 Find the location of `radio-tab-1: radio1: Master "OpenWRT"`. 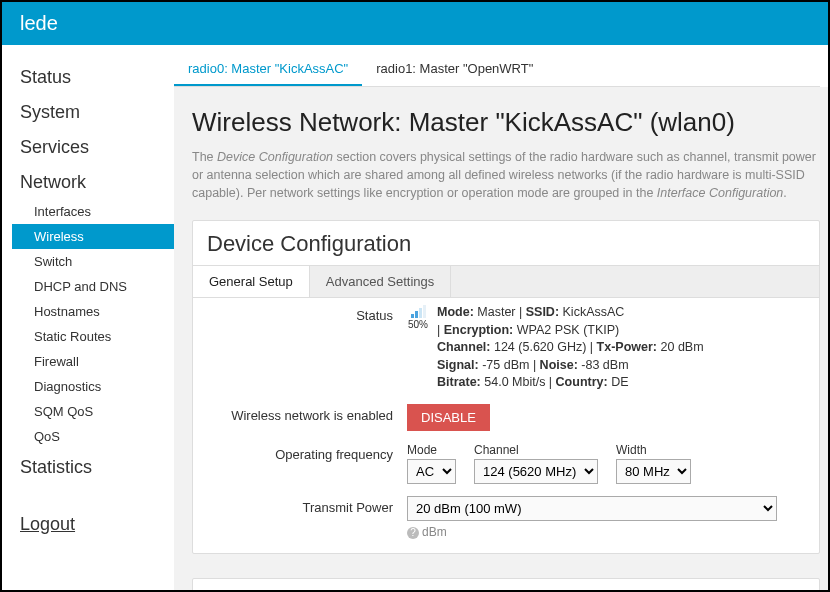

radio-tab-1: radio1: Master "OpenWRT" is located at coordinates (454, 70).